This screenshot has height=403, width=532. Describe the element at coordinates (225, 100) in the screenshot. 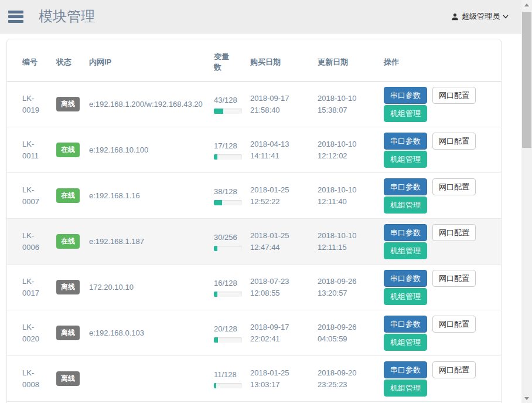

I see `variable-count: 43/128` at that location.